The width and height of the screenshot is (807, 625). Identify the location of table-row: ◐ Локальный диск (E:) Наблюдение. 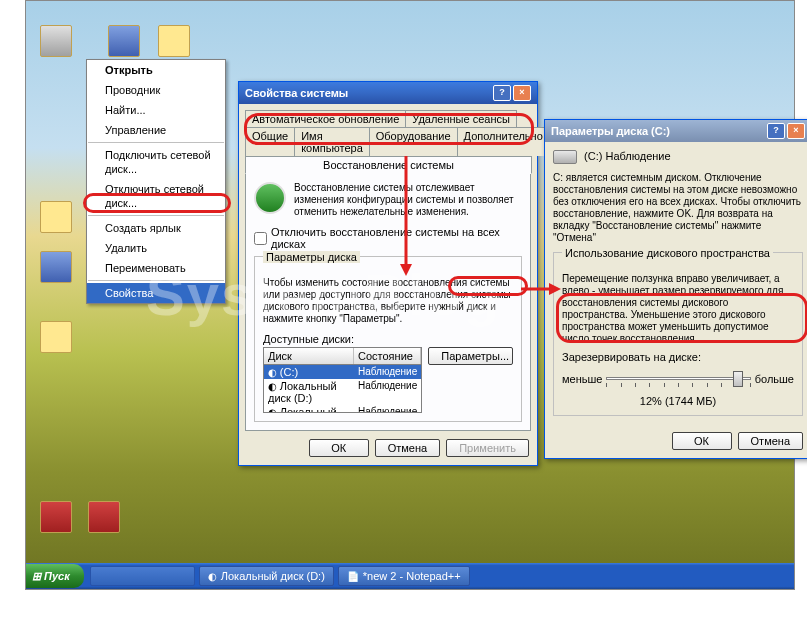
(342, 409).